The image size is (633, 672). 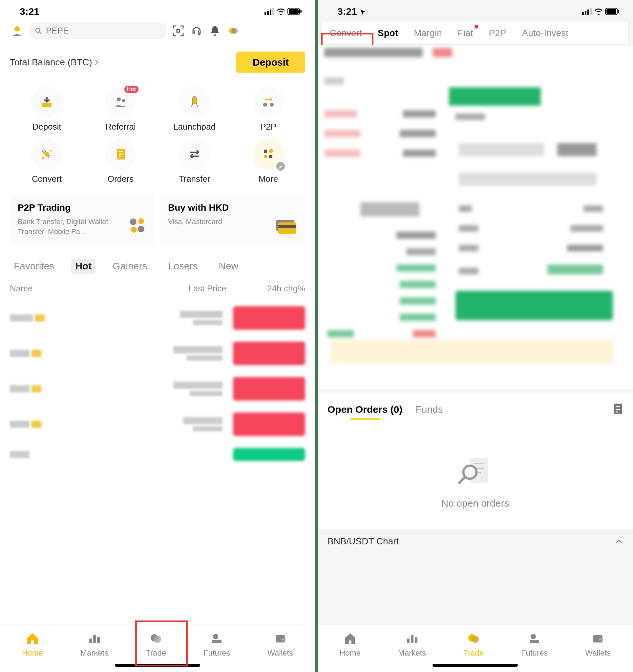 I want to click on tab-losers: Losers, so click(x=183, y=266).